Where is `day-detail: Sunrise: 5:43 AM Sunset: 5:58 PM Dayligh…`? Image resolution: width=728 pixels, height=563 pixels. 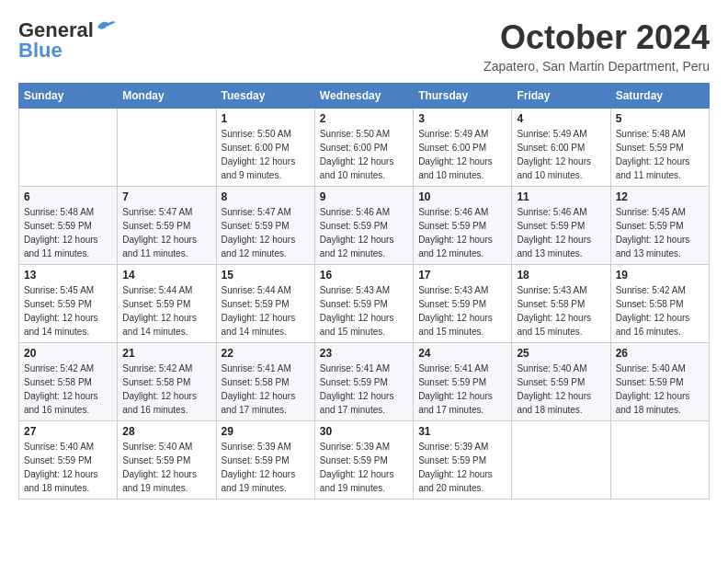
day-detail: Sunrise: 5:43 AM Sunset: 5:58 PM Dayligh… is located at coordinates (561, 311).